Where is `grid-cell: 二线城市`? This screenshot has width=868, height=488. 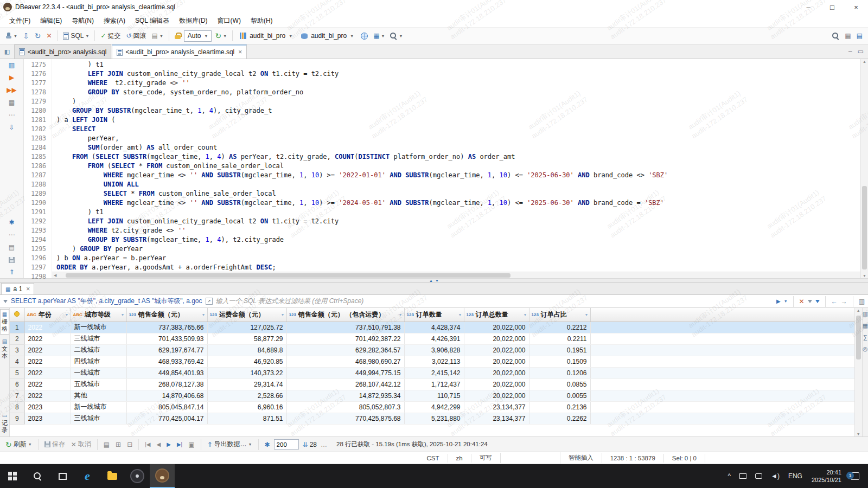 grid-cell: 二线城市 is located at coordinates (99, 350).